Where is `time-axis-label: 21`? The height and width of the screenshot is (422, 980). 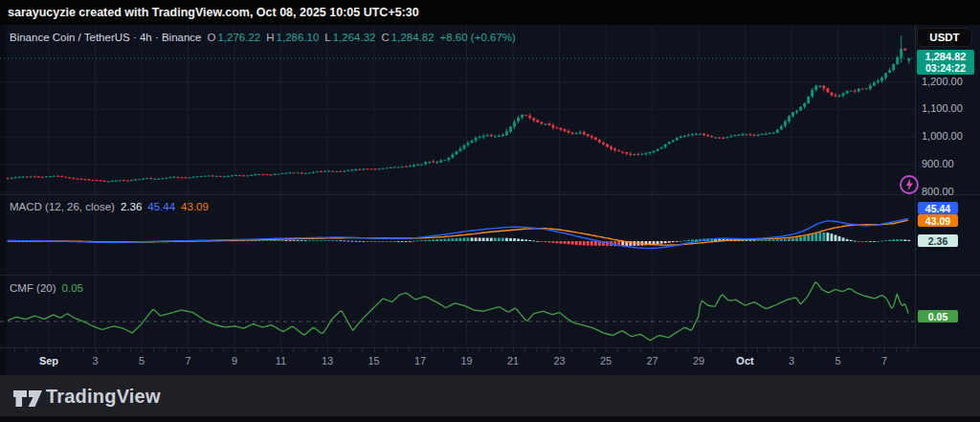 time-axis-label: 21 is located at coordinates (513, 361).